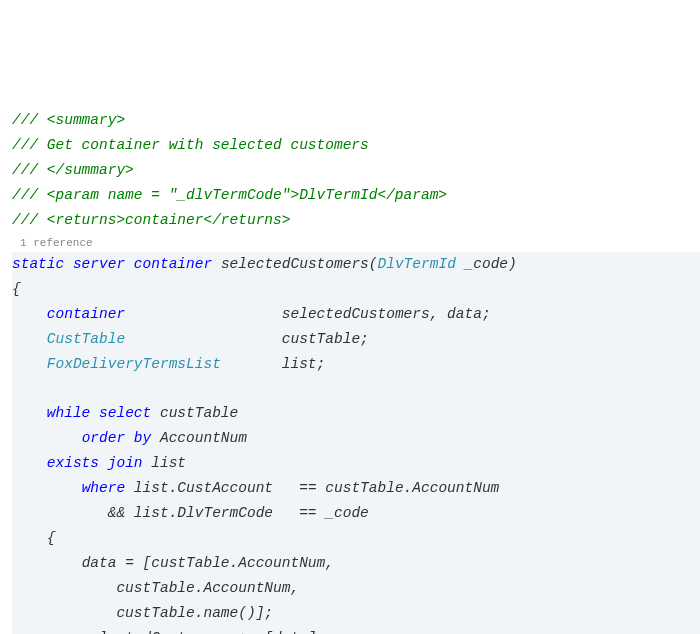  What do you see at coordinates (199, 413) in the screenshot?
I see `select-var: custTable` at bounding box center [199, 413].